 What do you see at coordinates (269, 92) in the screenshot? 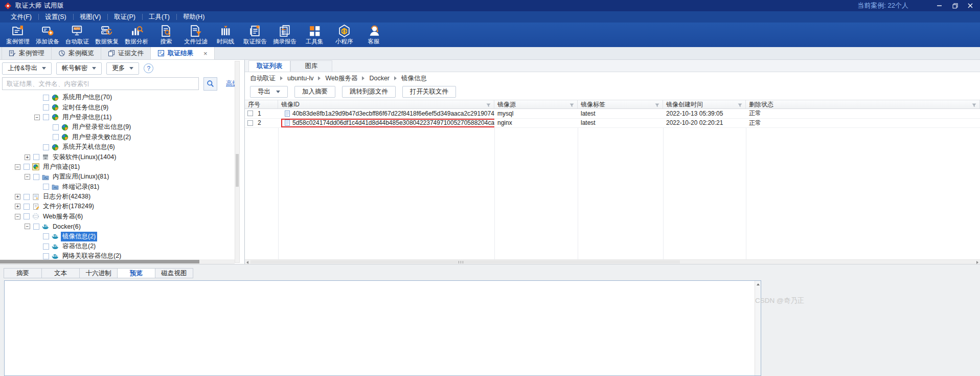
I see `action-button: 导出` at bounding box center [269, 92].